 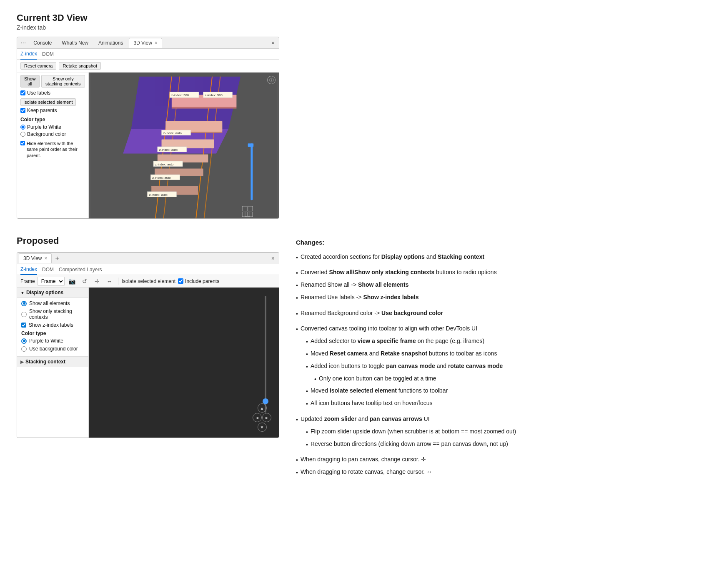 I want to click on tab-animations-label: Animations, so click(x=111, y=43).